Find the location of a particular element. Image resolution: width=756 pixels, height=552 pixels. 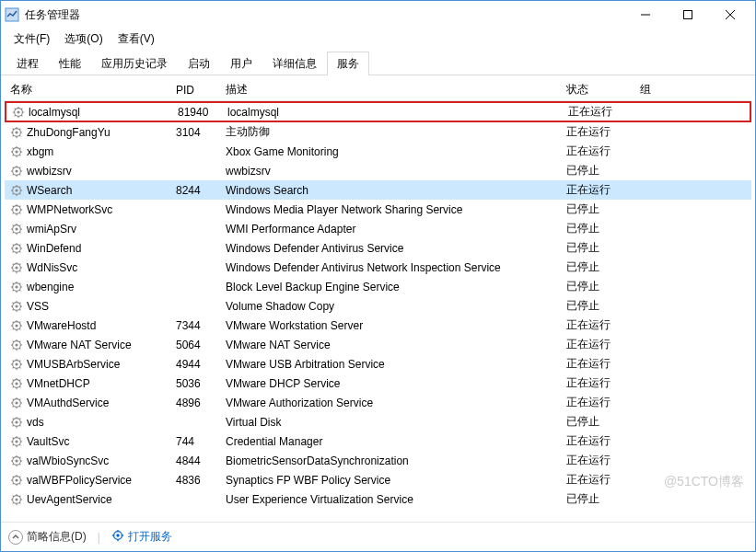

service-row: VMware NAT Service5064VMware NAT Service… is located at coordinates (378, 344).